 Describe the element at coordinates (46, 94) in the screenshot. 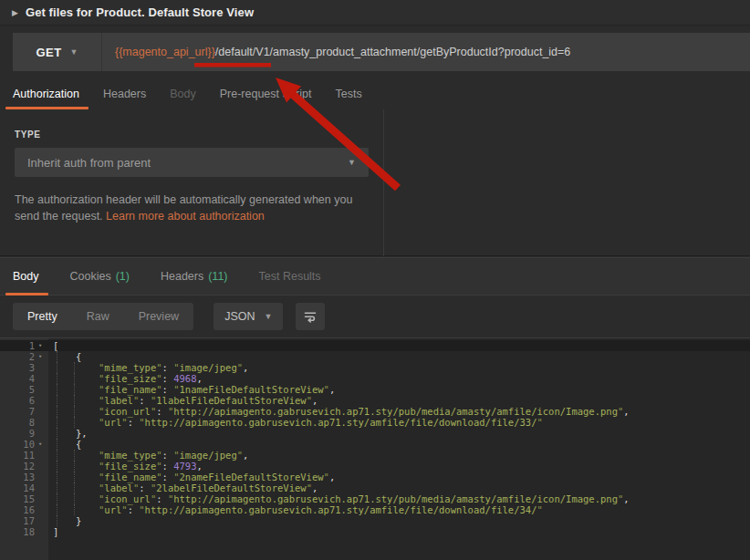

I see `tab-label: Authorization` at that location.